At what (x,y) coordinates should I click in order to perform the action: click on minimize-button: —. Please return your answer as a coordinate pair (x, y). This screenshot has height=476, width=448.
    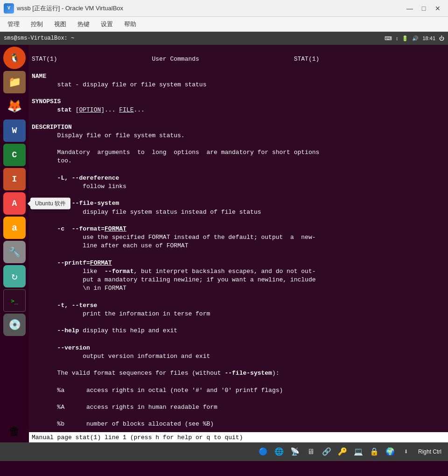
    Looking at the image, I should click on (410, 8).